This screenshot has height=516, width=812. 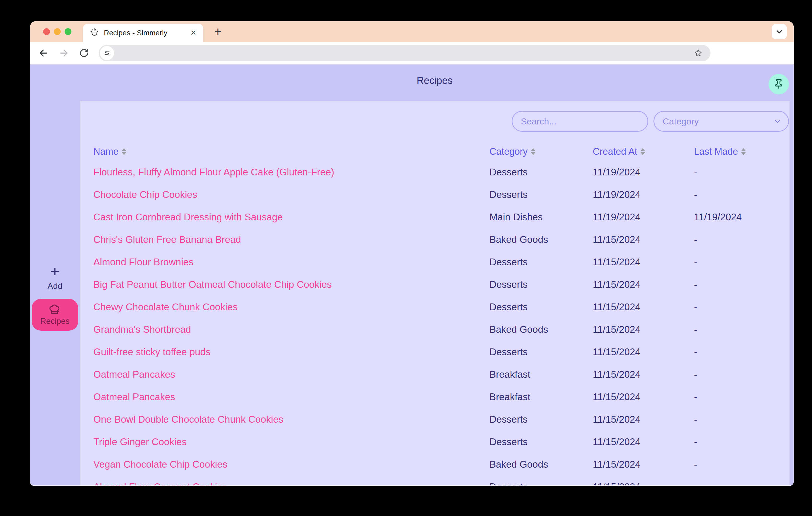 What do you see at coordinates (68, 32) in the screenshot?
I see `zoom-window-button` at bounding box center [68, 32].